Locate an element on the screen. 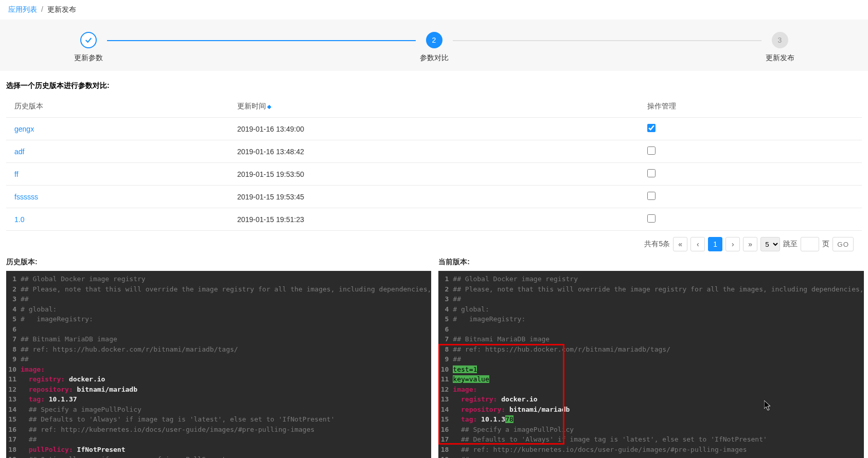  first-page-button: « is located at coordinates (680, 244).